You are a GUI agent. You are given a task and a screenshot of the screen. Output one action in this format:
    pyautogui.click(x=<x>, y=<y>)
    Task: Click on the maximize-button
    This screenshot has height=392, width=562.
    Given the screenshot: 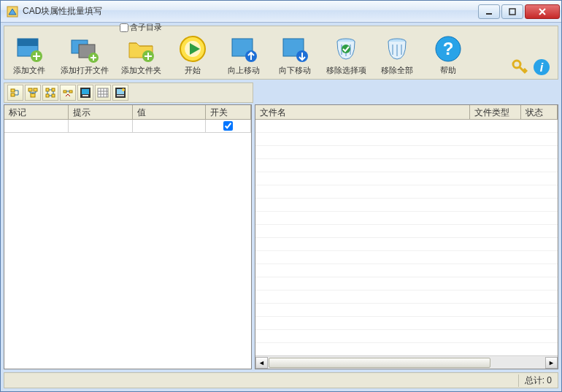 What is the action you would take?
    pyautogui.click(x=512, y=12)
    